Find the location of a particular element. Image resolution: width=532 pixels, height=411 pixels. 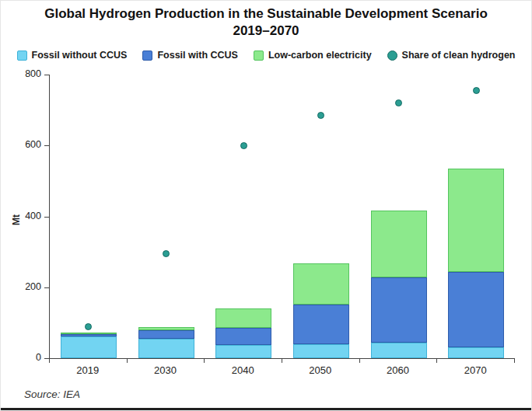

chart-title-line1: Global Hydrogen Production in the Sustai… is located at coordinates (266, 14).